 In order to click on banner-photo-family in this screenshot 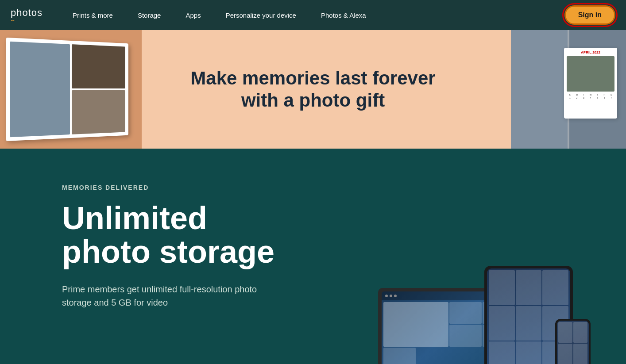, I will do `click(539, 89)`.